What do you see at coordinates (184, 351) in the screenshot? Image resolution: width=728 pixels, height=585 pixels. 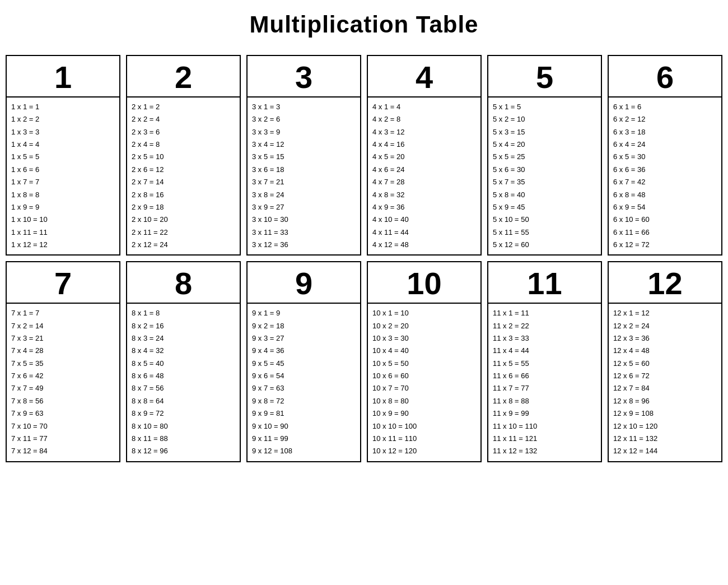 I see `table-row: 8 x 4 = 32` at bounding box center [184, 351].